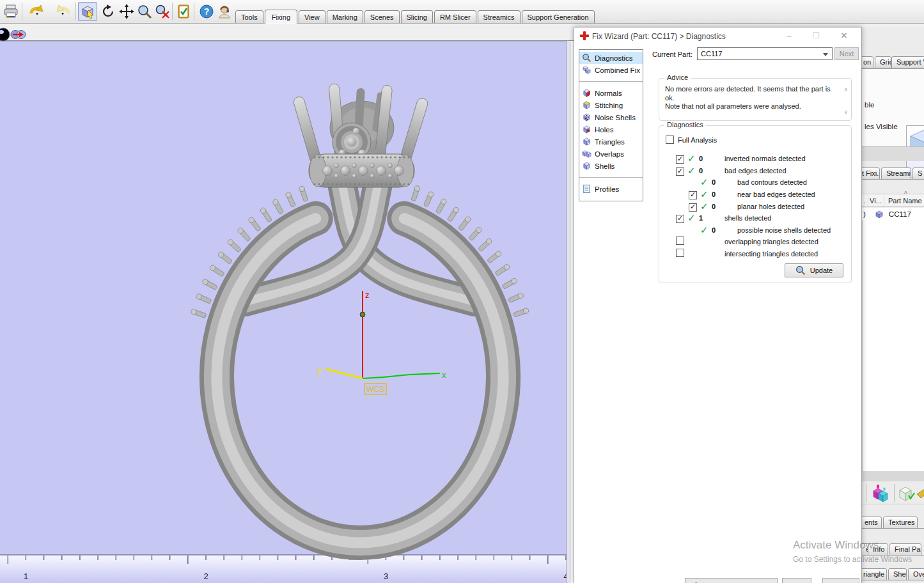  Describe the element at coordinates (893, 201) in the screenshot. I see `part-list-header: . Vi... Part Name ^` at that location.